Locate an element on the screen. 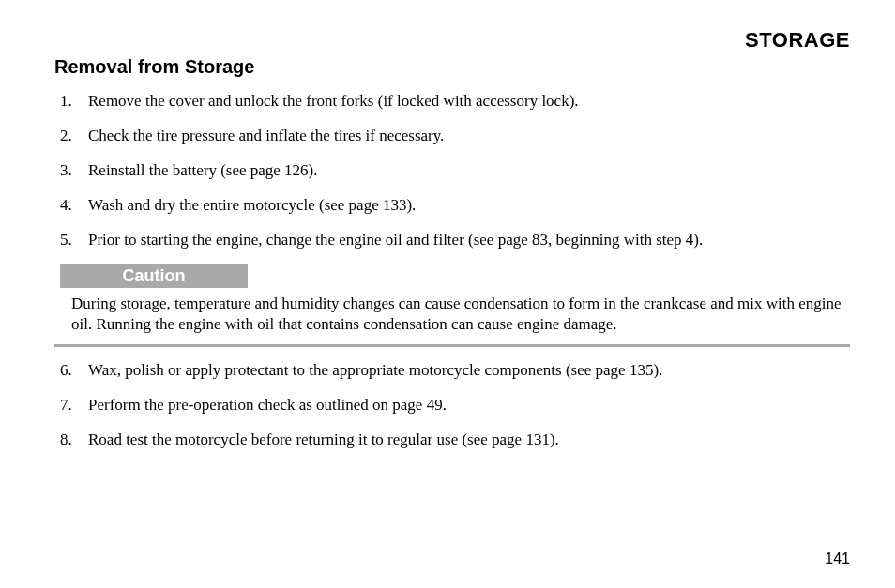  section-title: Removal from Storage is located at coordinates (452, 68).